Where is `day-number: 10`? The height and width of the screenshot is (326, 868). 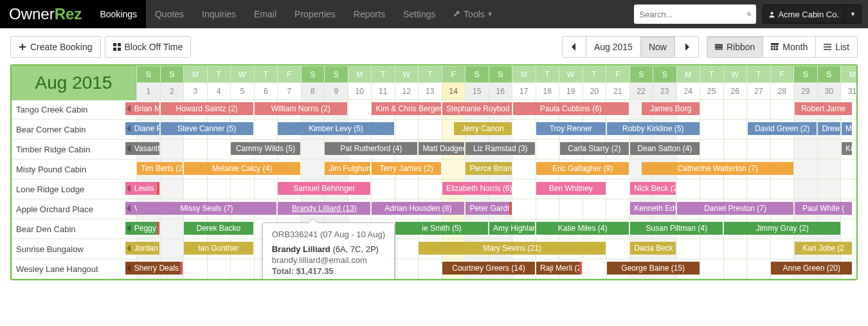 day-number: 10 is located at coordinates (360, 91).